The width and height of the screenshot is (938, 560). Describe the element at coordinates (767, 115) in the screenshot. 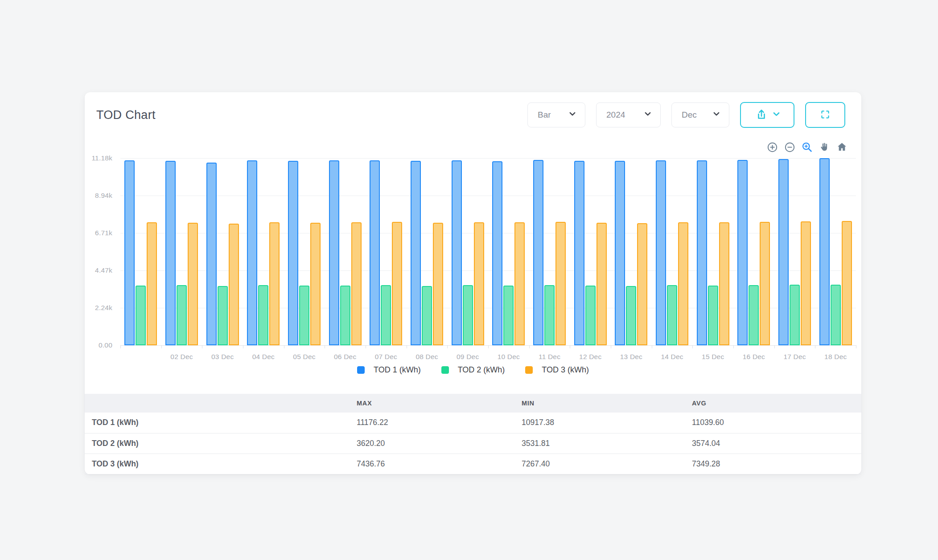

I see `export-button` at that location.